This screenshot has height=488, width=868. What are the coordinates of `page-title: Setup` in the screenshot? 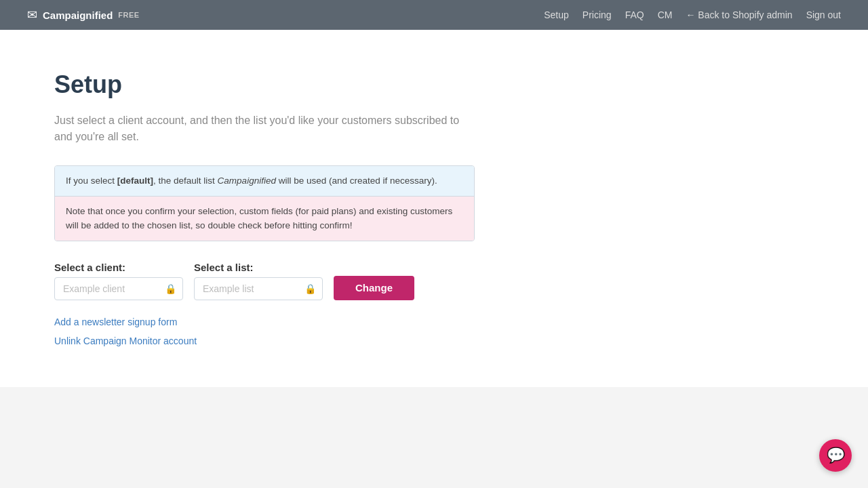 It's located at (434, 85).